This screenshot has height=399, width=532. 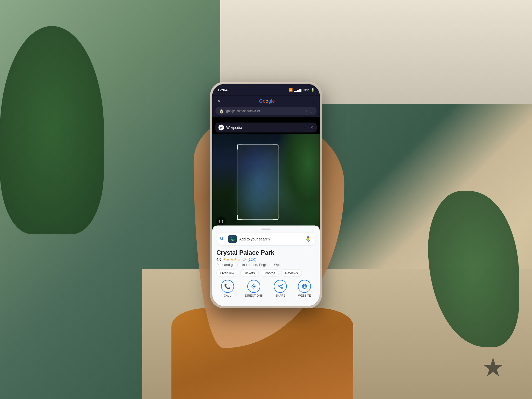 What do you see at coordinates (305, 127) in the screenshot?
I see `wikipedia-options-icon: ⋮` at bounding box center [305, 127].